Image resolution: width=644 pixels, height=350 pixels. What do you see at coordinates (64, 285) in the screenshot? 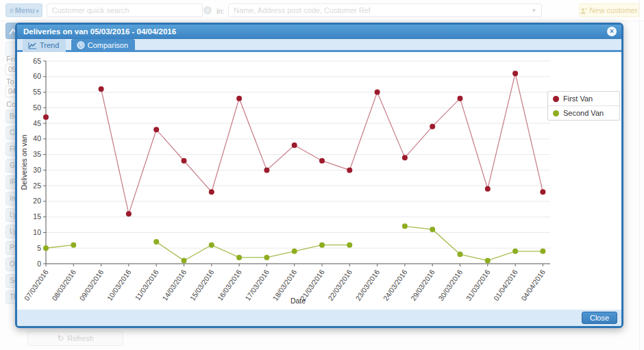
I see `x-tick-label: 08/03/2016` at bounding box center [64, 285].